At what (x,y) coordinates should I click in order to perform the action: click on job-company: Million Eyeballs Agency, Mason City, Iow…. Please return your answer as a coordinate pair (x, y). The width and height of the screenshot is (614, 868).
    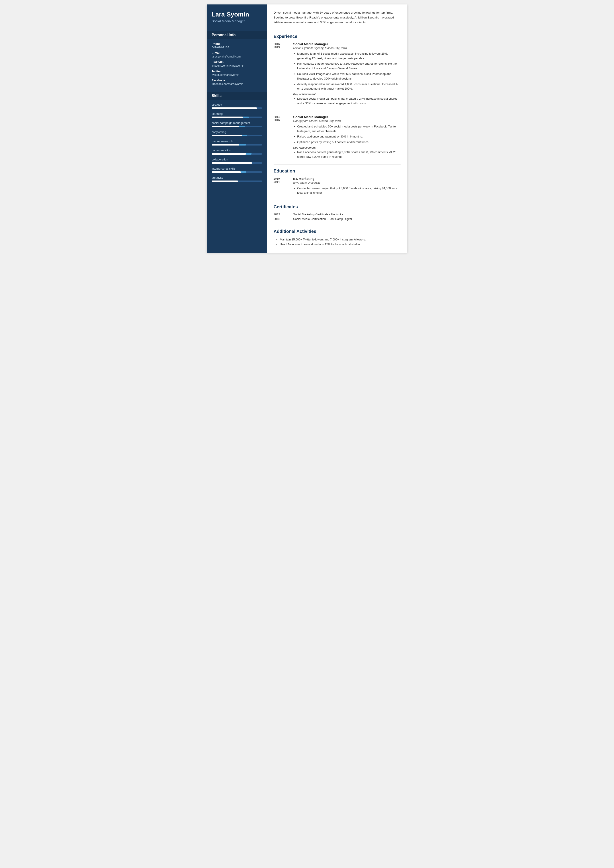
    Looking at the image, I should click on (347, 48).